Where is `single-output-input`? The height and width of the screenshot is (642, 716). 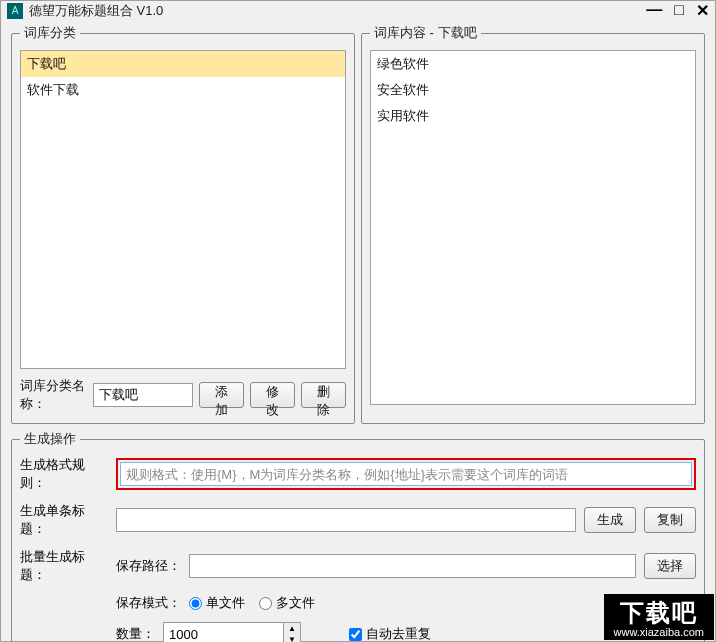 single-output-input is located at coordinates (346, 520).